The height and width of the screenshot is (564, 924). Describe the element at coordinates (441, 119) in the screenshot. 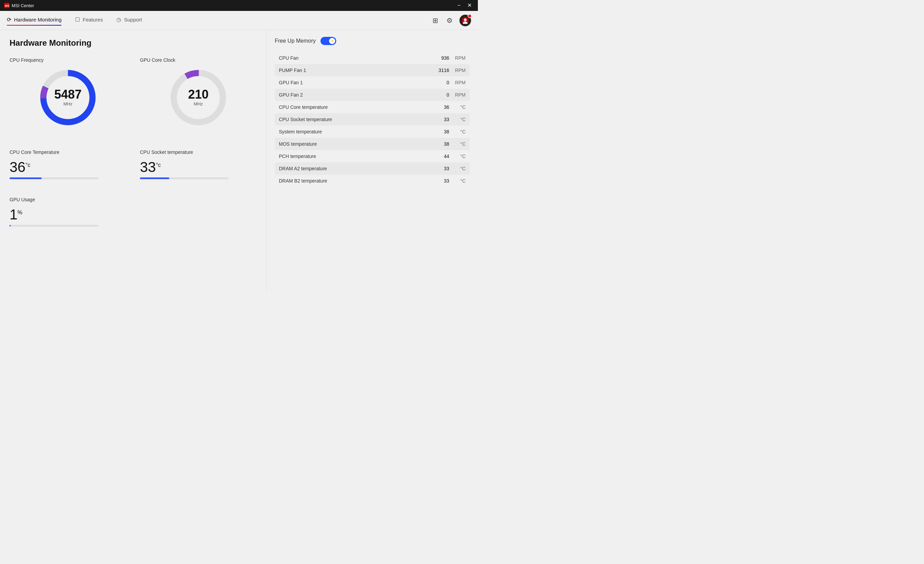

I see `sensor-value-cpu-socket-temp: 33` at that location.